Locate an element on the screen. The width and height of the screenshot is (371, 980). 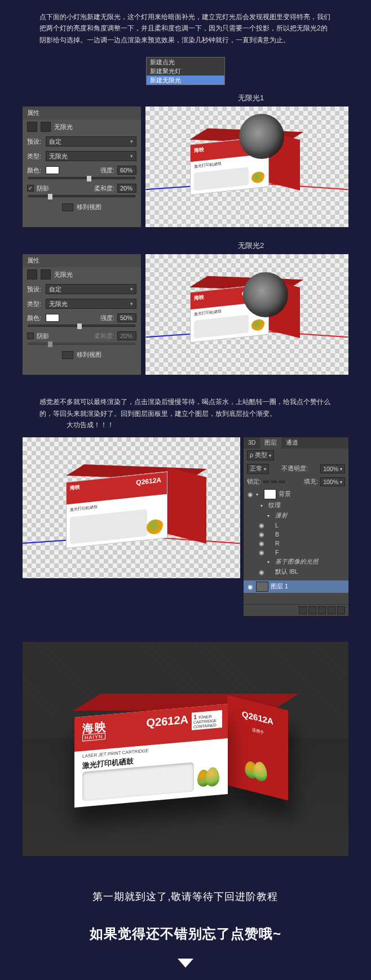
tab-layers: 图层 is located at coordinates (271, 443).